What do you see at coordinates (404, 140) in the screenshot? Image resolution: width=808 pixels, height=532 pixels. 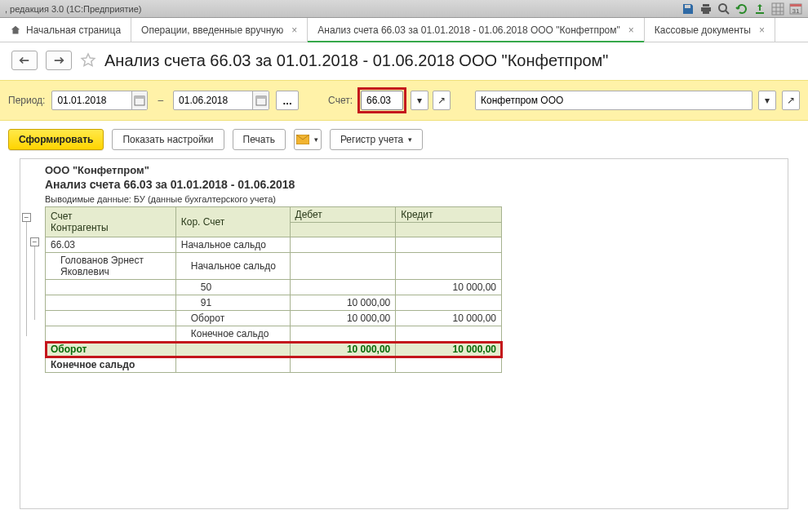 I see `toolbar: Сформировать Показать настройки Печать ▾…` at bounding box center [404, 140].